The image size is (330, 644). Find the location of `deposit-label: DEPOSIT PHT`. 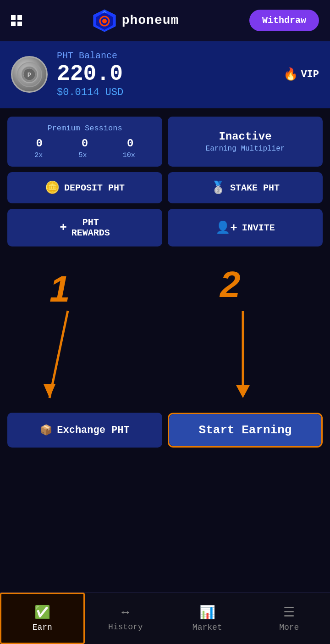

deposit-label: DEPOSIT PHT is located at coordinates (94, 188).